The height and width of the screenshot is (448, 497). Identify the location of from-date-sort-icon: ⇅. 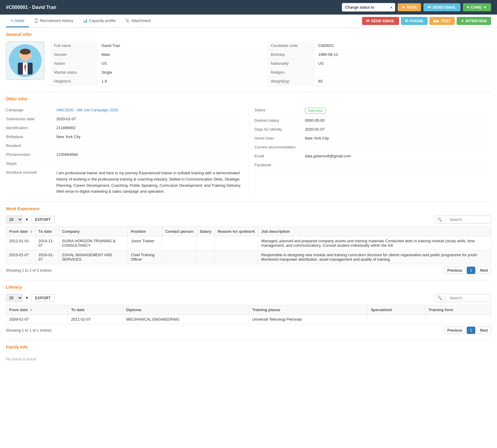
(31, 232).